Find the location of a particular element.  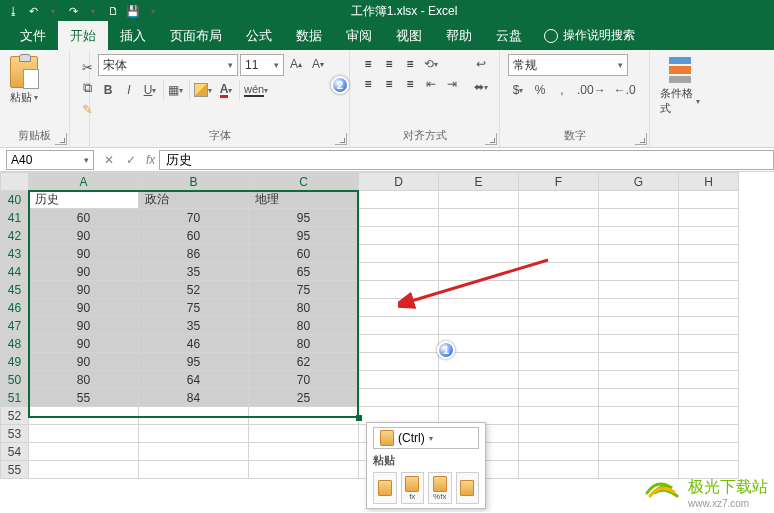

cell-B43: 86 is located at coordinates (194, 254).